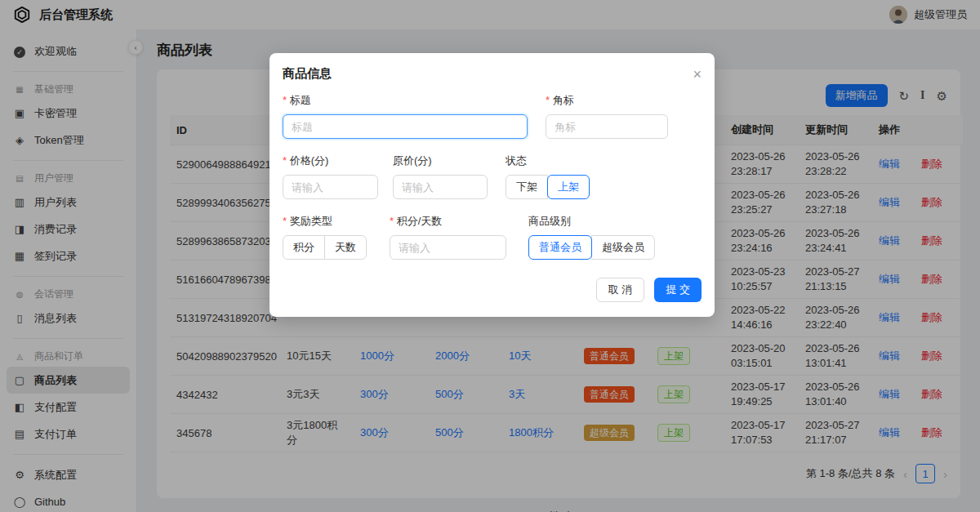  Describe the element at coordinates (440, 187) in the screenshot. I see `original-price-input` at that location.